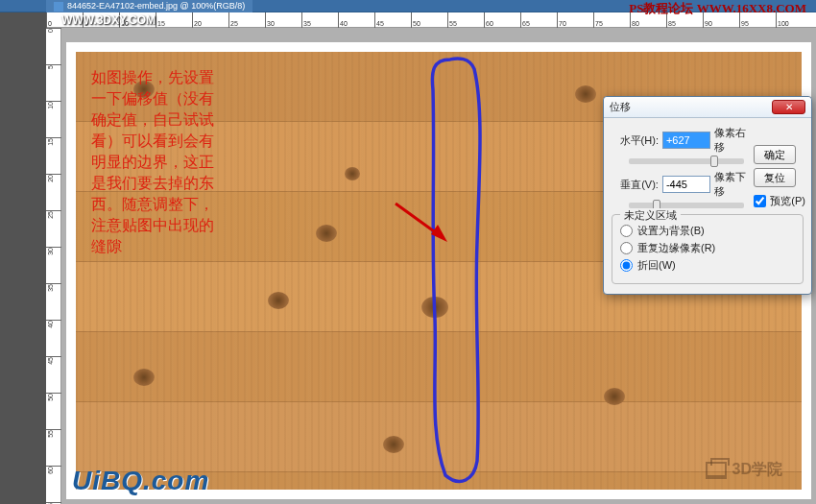  I want to click on horizontal-unit-label: 像素右移, so click(735, 140).